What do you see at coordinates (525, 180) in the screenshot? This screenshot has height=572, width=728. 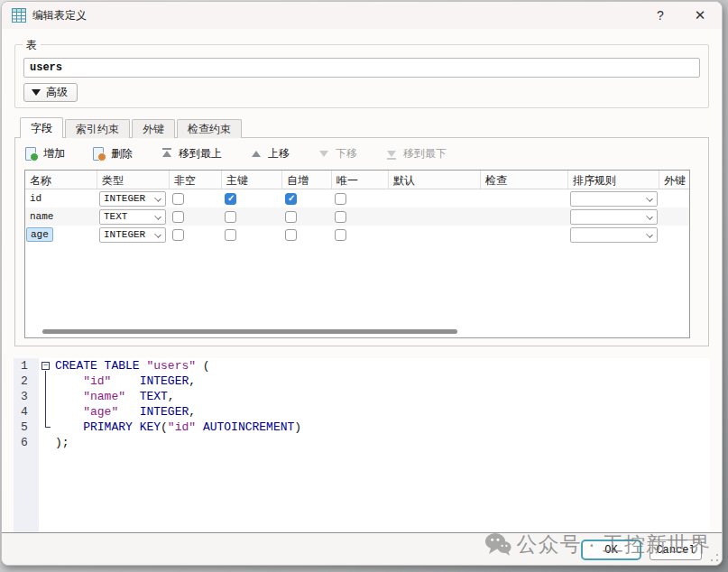 I see `column-header-check: 检查` at bounding box center [525, 180].